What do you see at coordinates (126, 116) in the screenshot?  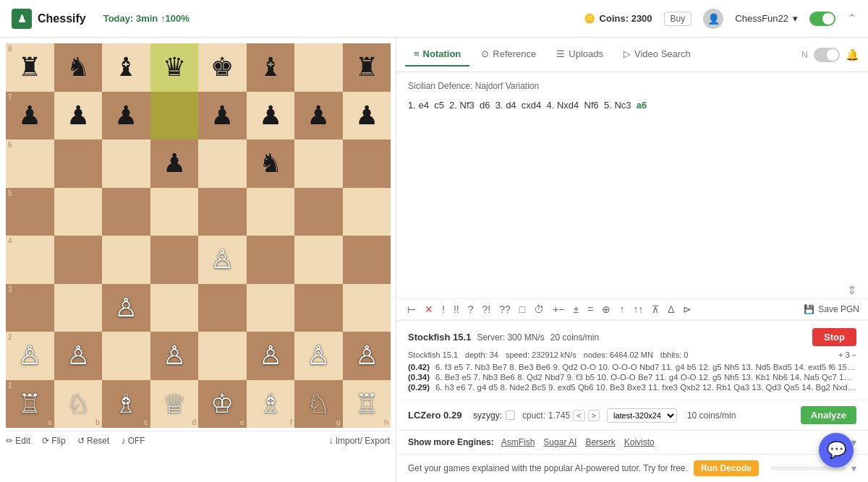 I see `cell-c7: ♟` at bounding box center [126, 116].